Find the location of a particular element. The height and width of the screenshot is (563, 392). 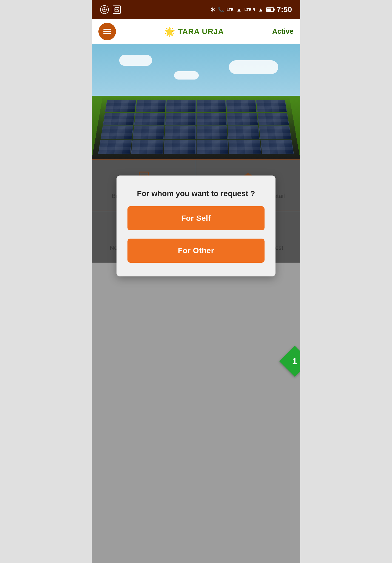

solar-panels is located at coordinates (196, 128).